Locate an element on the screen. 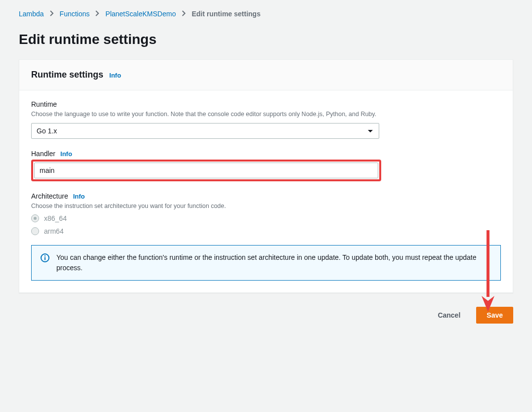 Image resolution: width=532 pixels, height=412 pixels. architecture-label: Architecture is located at coordinates (49, 196).